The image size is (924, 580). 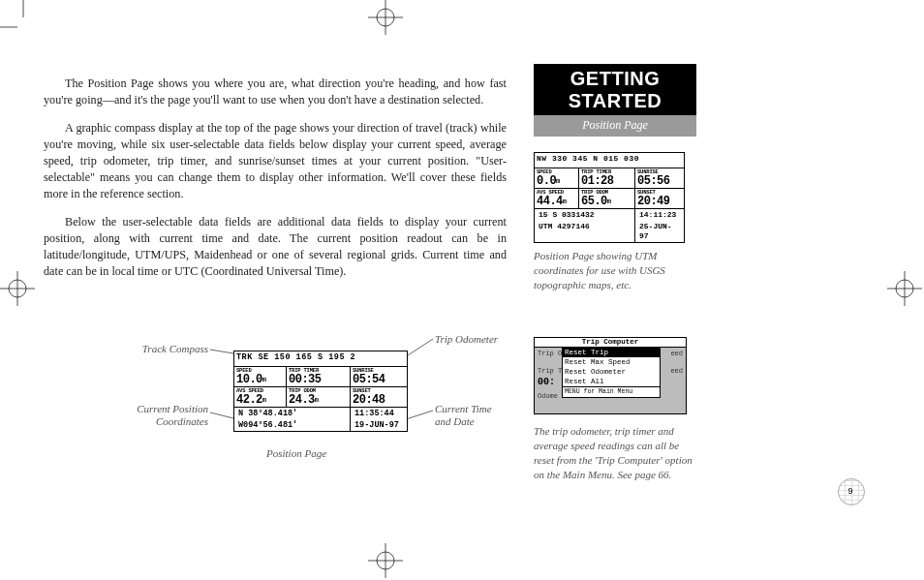 What do you see at coordinates (250, 400) in the screenshot?
I see `lcd-value: 42.2` at bounding box center [250, 400].